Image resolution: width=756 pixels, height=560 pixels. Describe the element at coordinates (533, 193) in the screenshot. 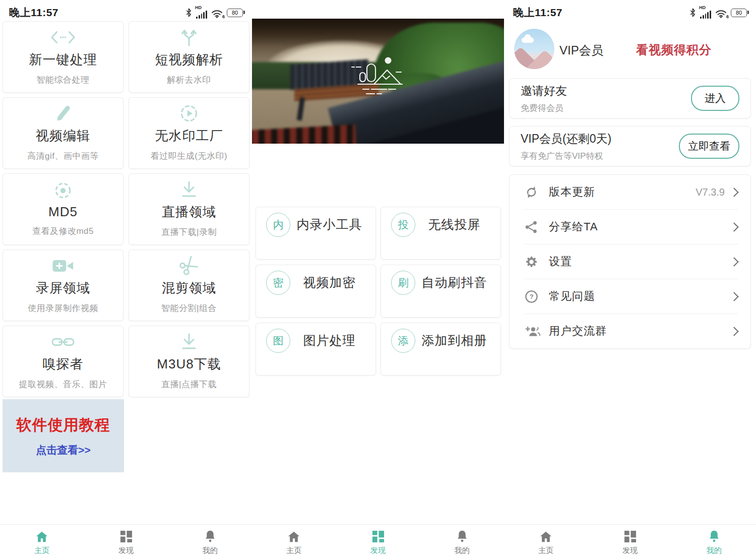

I see `sync-icon` at that location.